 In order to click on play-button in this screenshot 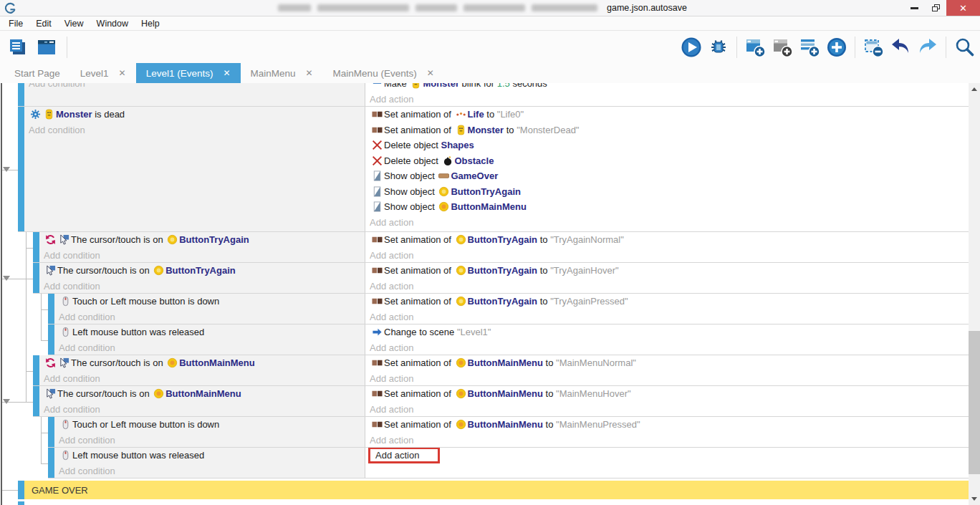, I will do `click(691, 47)`.